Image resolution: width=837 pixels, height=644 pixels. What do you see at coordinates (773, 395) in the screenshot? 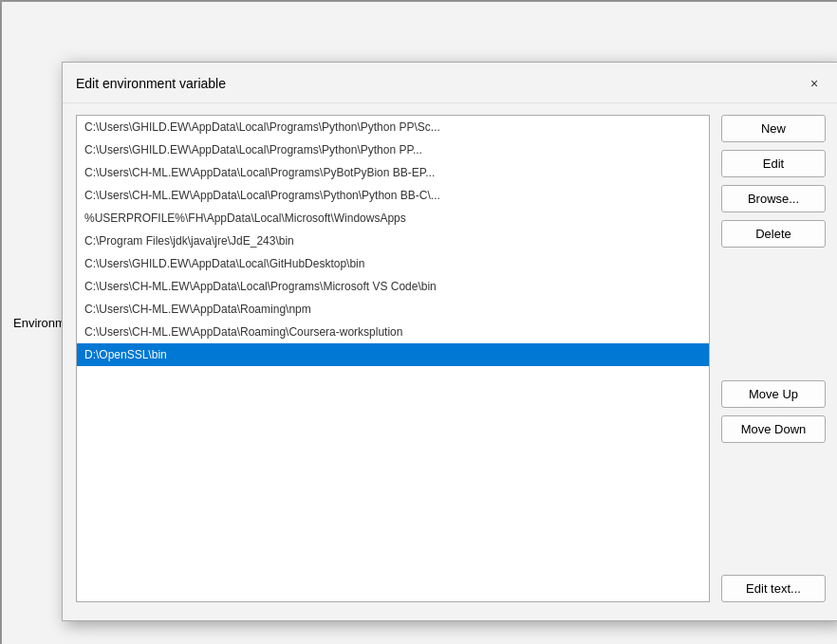
I see `move-up-button: Move Up` at bounding box center [773, 395].